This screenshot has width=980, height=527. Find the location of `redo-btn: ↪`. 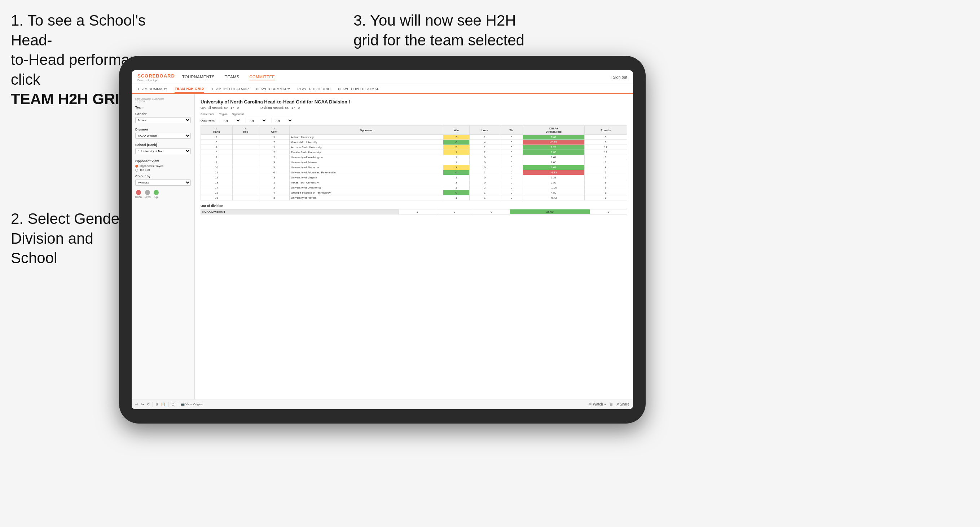

redo-btn: ↪ is located at coordinates (142, 404).